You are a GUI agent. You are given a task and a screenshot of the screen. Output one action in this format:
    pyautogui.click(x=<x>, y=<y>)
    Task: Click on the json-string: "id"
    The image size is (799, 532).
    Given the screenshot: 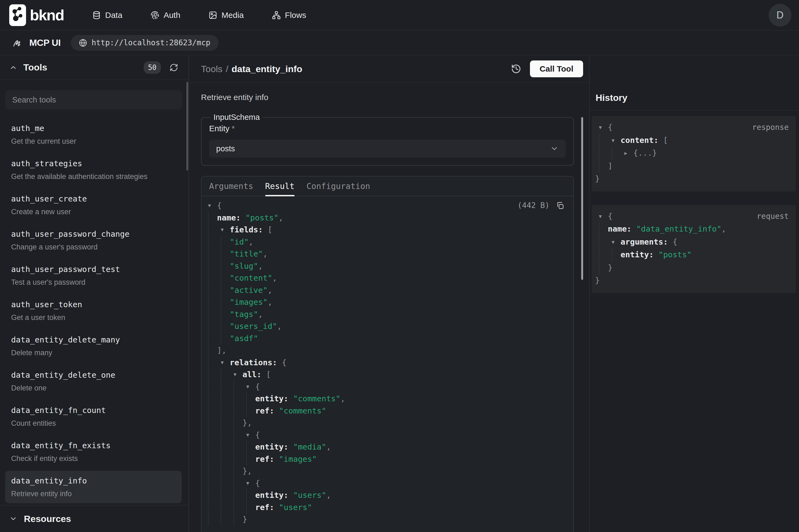 What is the action you would take?
    pyautogui.click(x=239, y=242)
    